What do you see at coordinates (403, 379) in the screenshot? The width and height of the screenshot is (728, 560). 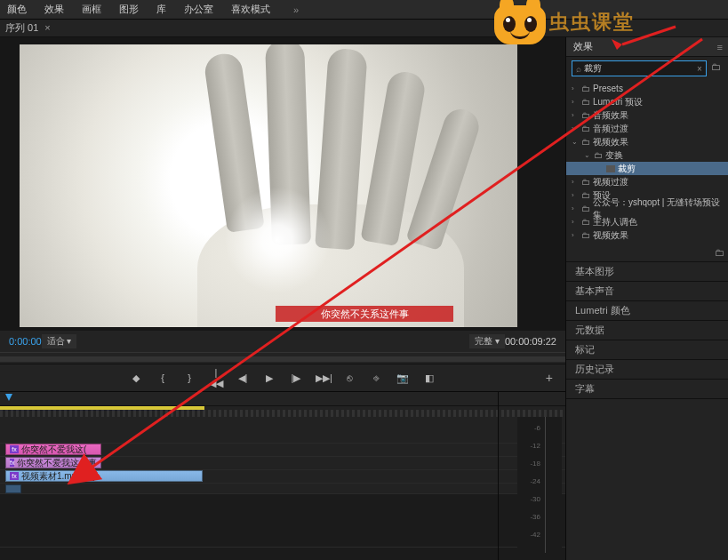 I see `export-frame-icon: 📷` at bounding box center [403, 379].